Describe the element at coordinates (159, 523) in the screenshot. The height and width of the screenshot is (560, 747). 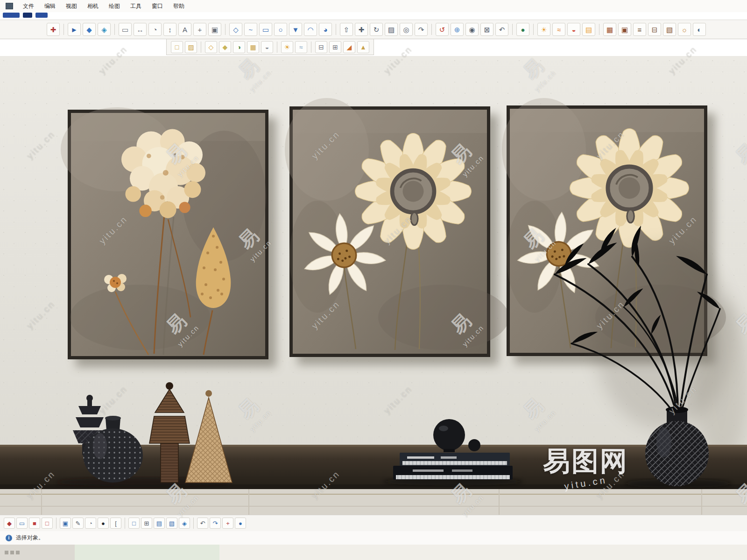
I see `save-icon: ▤` at that location.